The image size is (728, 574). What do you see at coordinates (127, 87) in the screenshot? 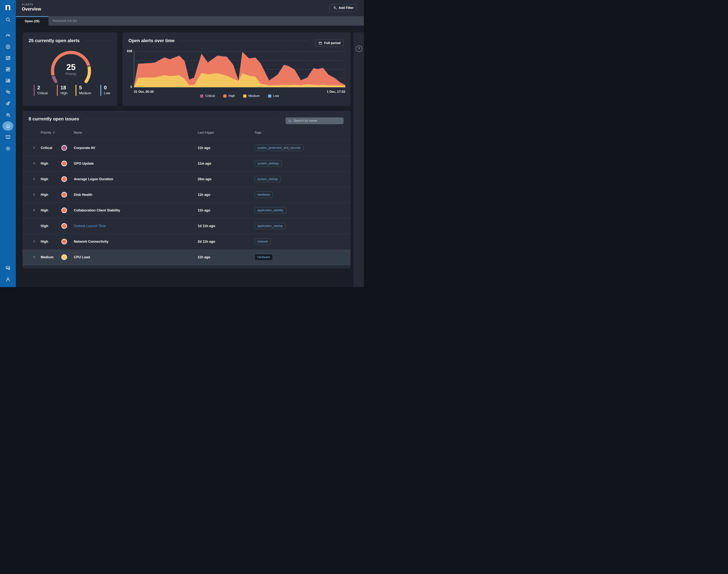
I see `y-axis-min-label: 0` at bounding box center [127, 87].